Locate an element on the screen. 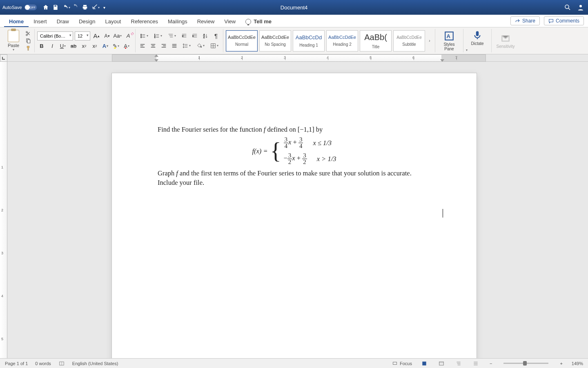  decrease-indent-button is located at coordinates (184, 36).